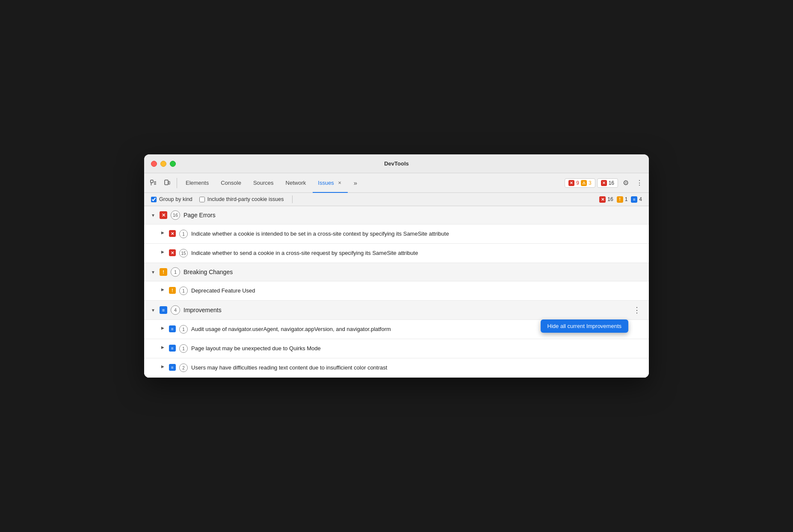 The width and height of the screenshot is (793, 532). I want to click on include-third-party-checkbox, so click(202, 199).